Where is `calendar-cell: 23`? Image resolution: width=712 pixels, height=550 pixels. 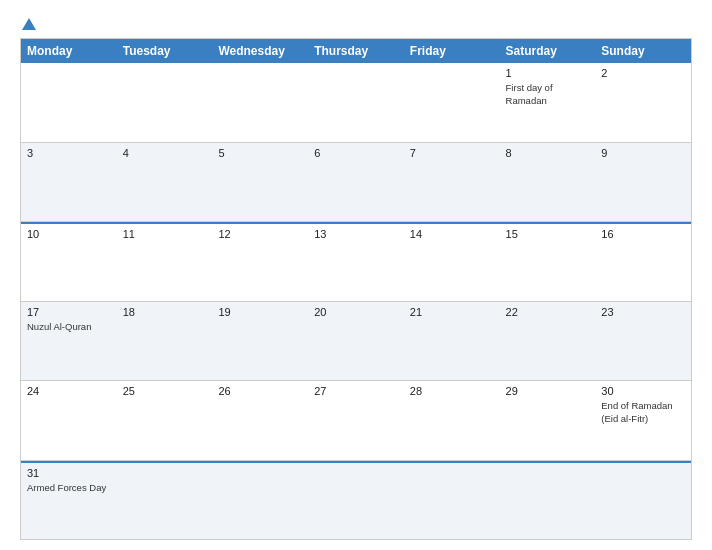
calendar-cell: 23 is located at coordinates (643, 341).